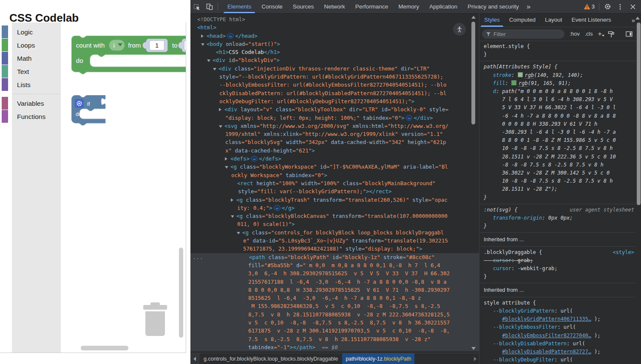  What do you see at coordinates (335, 60) in the screenshot?
I see `dom-tree-line: <div id="blocklyDiv">` at bounding box center [335, 60].